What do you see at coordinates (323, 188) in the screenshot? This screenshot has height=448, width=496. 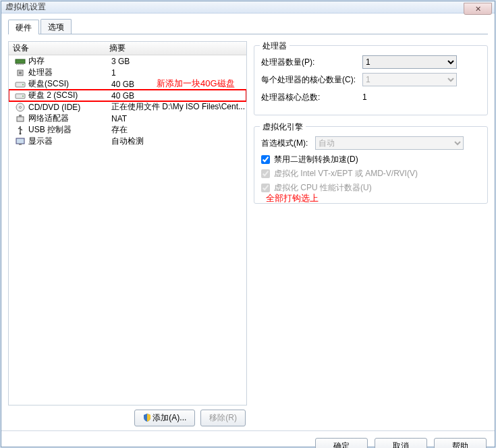 I see `chk-cpu-counter-label: 虚拟化 CPU 性能计数器(U)` at bounding box center [323, 188].